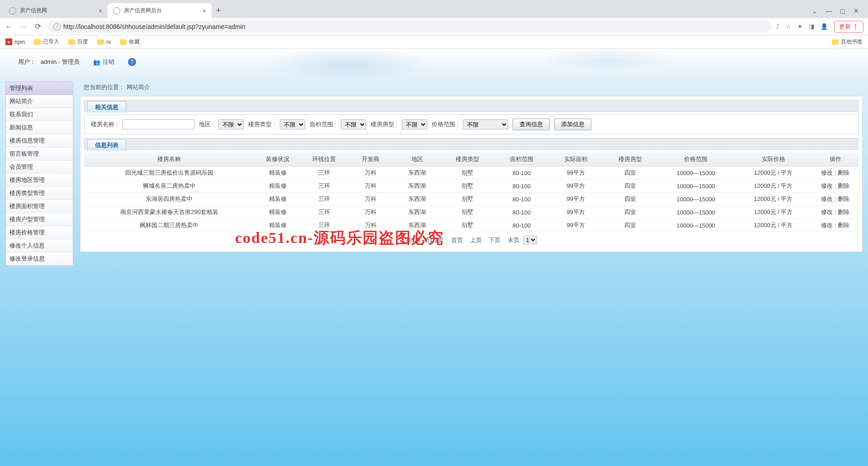 The height and width of the screenshot is (466, 868). What do you see at coordinates (231, 124) in the screenshot?
I see `region-select: 不限` at bounding box center [231, 124].